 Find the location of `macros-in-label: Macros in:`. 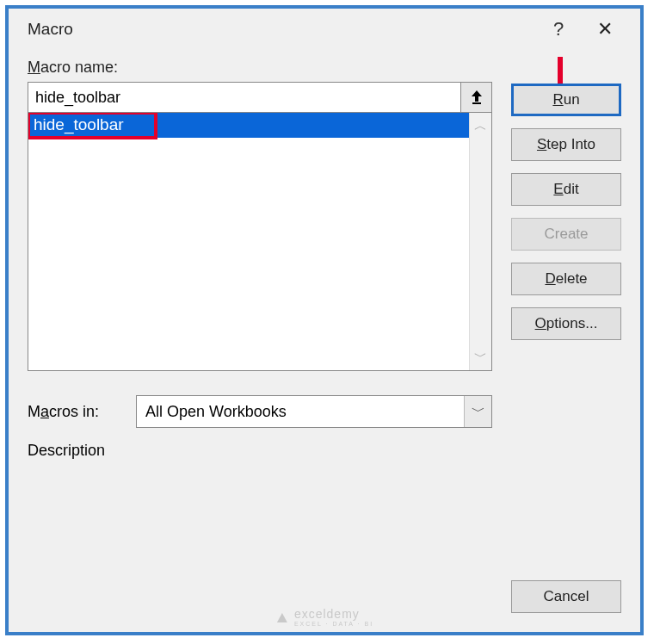

macros-in-label: Macros in: is located at coordinates (76, 412).